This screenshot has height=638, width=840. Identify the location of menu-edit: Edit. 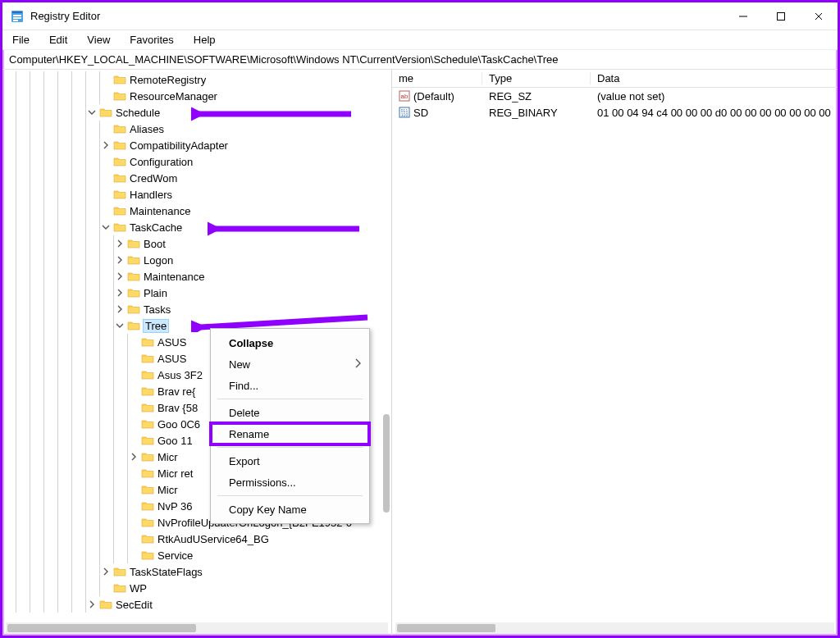
(58, 39).